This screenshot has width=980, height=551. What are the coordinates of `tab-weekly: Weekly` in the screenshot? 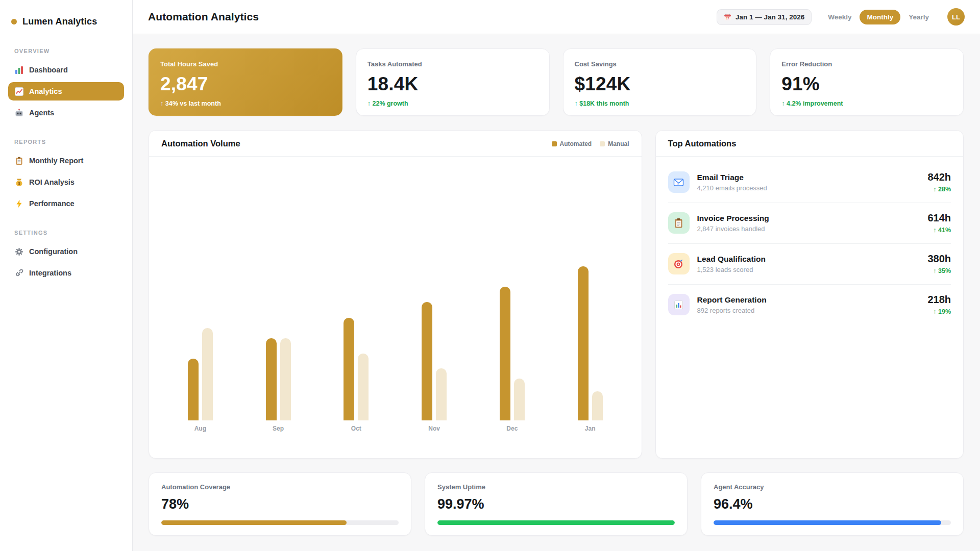 It's located at (840, 17).